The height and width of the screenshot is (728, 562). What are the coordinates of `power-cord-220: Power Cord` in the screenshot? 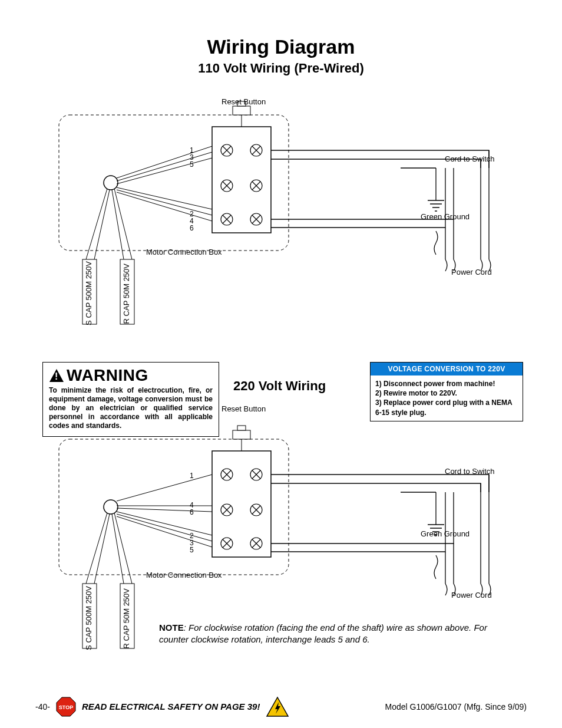 It's located at (471, 595).